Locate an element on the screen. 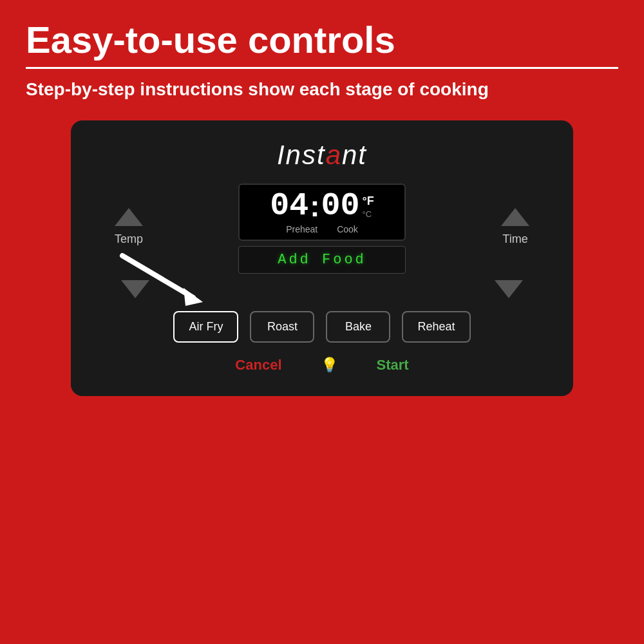  lcd-display: 0 4 : 0 0 °F °C Preheat Cook is located at coordinates (322, 213).